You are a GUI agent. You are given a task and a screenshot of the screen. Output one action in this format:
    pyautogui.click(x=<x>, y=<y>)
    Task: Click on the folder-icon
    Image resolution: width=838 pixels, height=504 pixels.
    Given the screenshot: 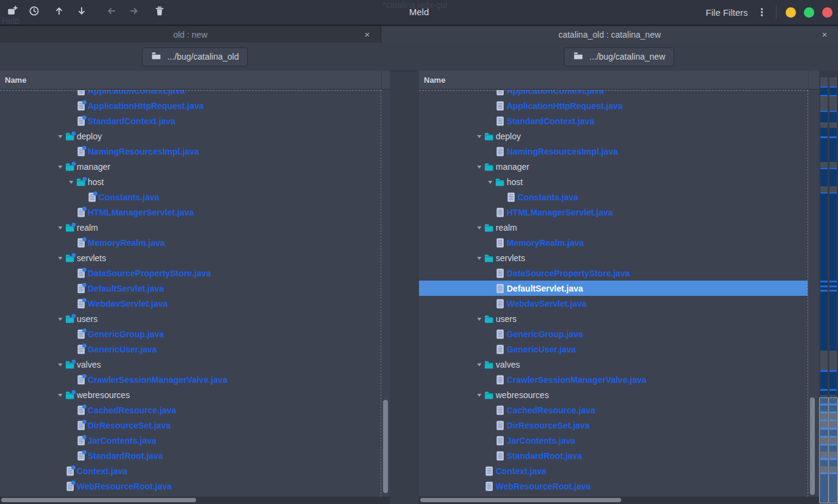 What is the action you would take?
    pyautogui.click(x=489, y=395)
    